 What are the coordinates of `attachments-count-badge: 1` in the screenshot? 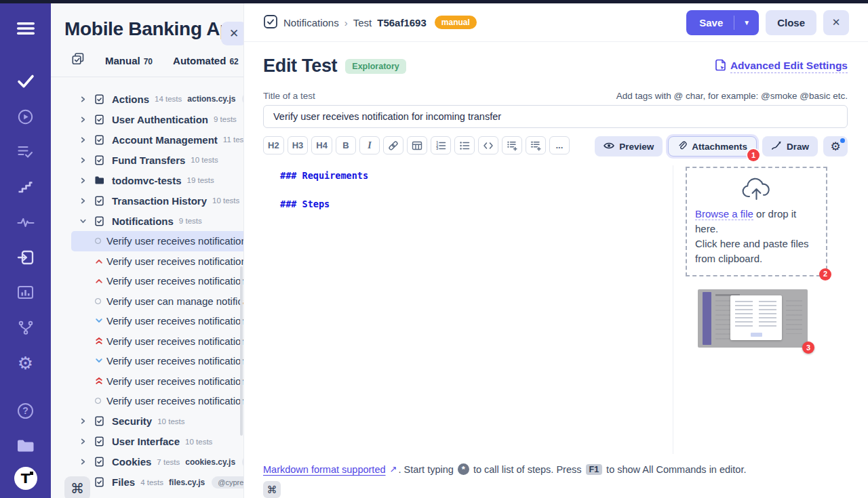 It's located at (753, 155).